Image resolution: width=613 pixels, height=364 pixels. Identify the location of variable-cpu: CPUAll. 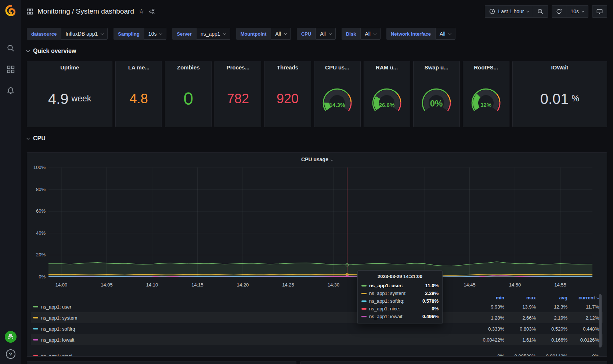
(316, 34).